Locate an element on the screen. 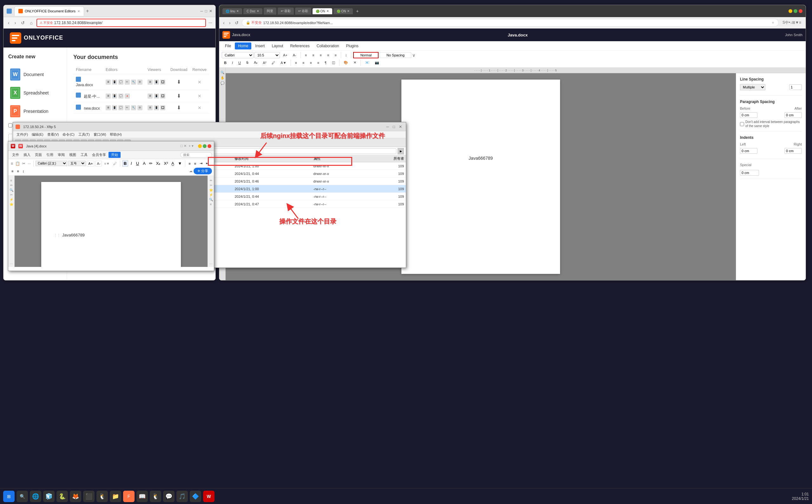  xftp-help-menu: 帮助(H) is located at coordinates (115, 135).